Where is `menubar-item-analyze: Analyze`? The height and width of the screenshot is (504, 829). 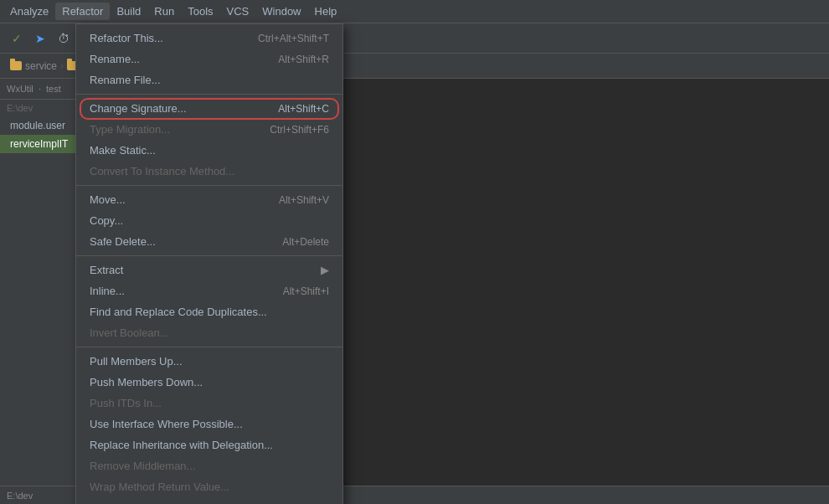
menubar-item-analyze: Analyze is located at coordinates (29, 12).